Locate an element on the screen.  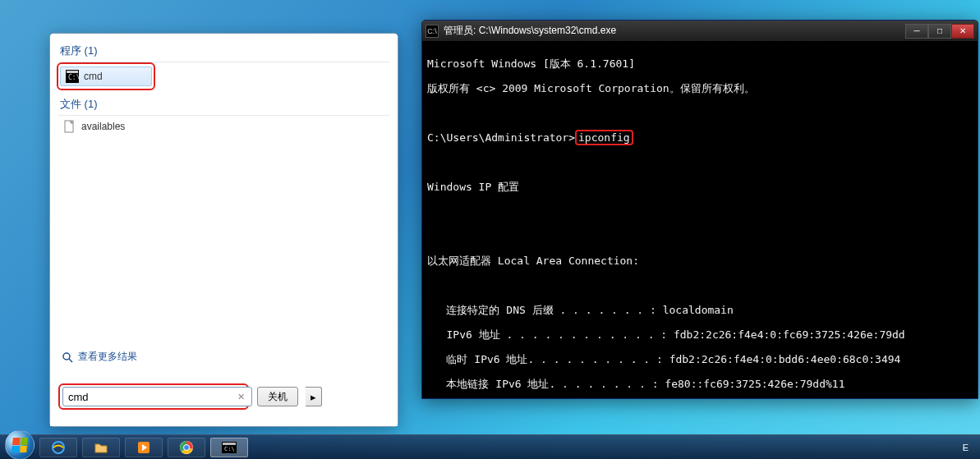
taskbar-tray: E is located at coordinates (966, 448).